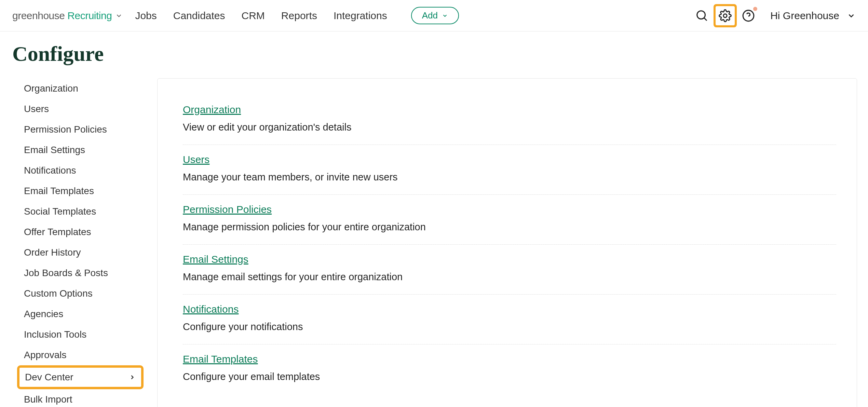  I want to click on section-title-link: Permission Policies, so click(227, 209).